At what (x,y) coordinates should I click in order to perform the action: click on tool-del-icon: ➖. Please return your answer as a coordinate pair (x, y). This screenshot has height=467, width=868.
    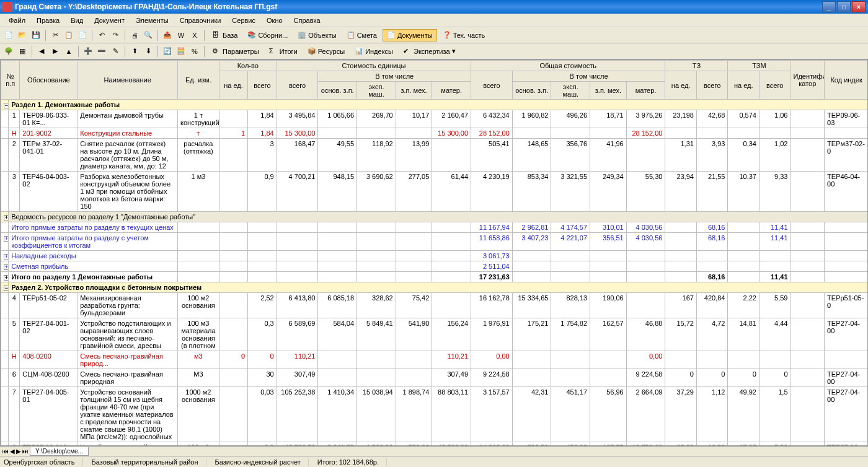
    Looking at the image, I should click on (102, 51).